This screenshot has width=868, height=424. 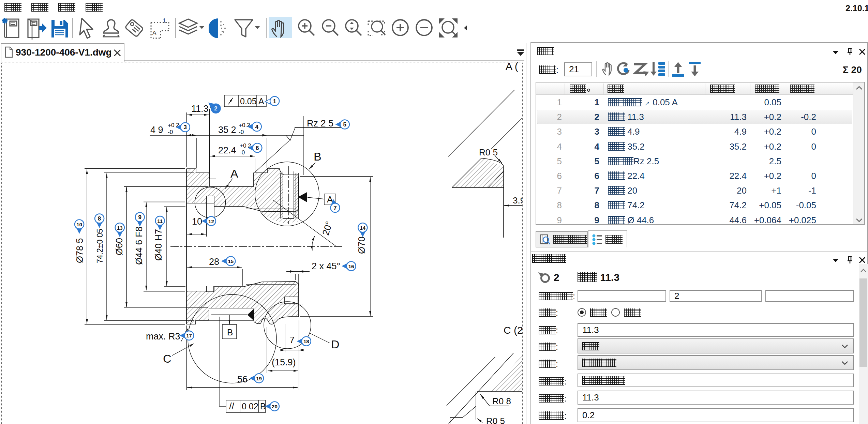 I want to click on svg-text: 0.05, so click(x=248, y=101).